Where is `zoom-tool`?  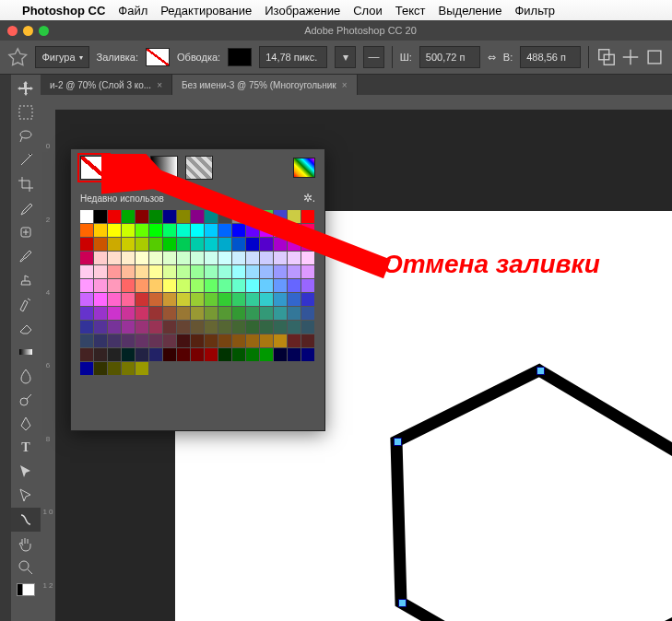
zoom-tool is located at coordinates (26, 568).